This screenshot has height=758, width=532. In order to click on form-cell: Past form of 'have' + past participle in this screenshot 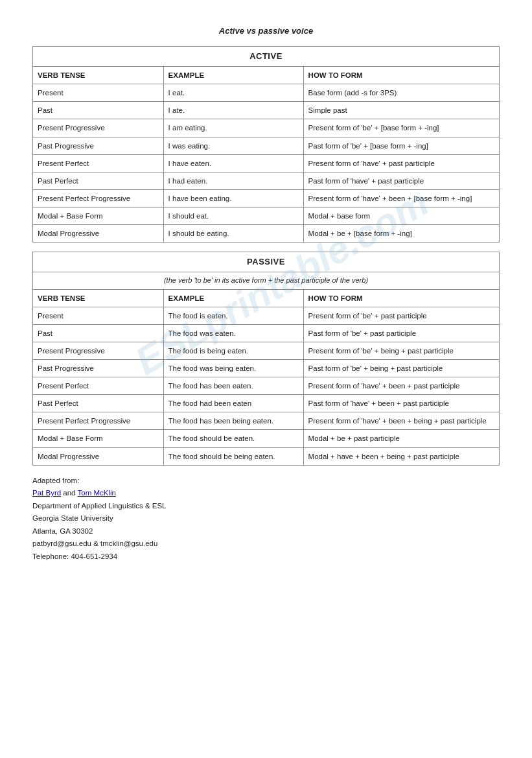, I will do `click(401, 180)`.